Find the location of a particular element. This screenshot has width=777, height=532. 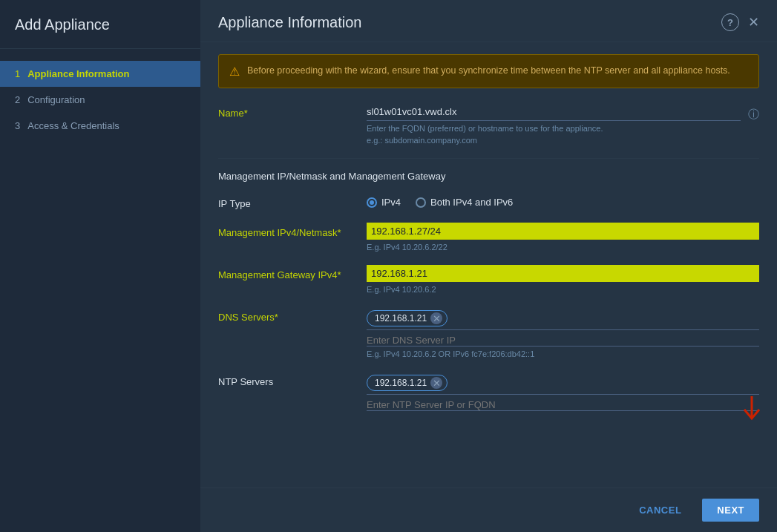

step-num-3: 3 is located at coordinates (18, 126).